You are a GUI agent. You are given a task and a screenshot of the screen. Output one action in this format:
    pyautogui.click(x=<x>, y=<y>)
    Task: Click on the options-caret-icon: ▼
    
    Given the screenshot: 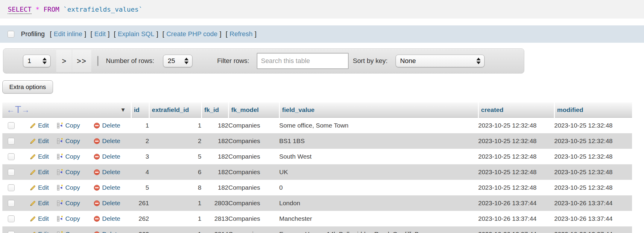 What is the action you would take?
    pyautogui.click(x=123, y=110)
    